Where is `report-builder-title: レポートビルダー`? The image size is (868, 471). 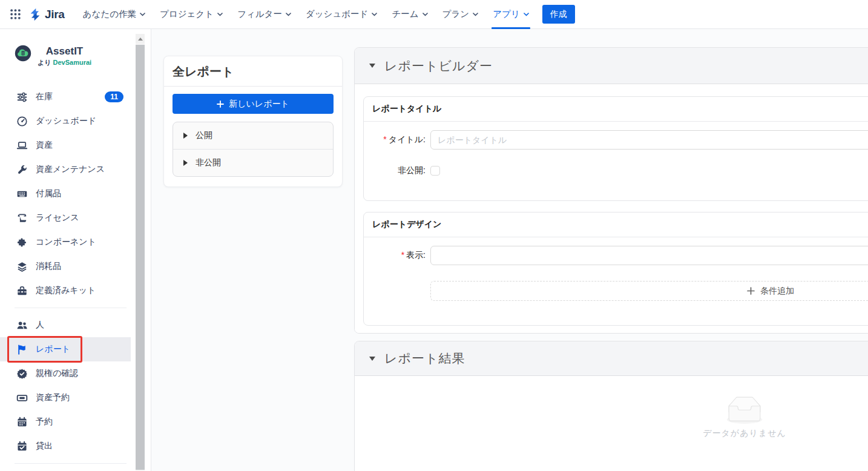 report-builder-title: レポートビルダー is located at coordinates (438, 66).